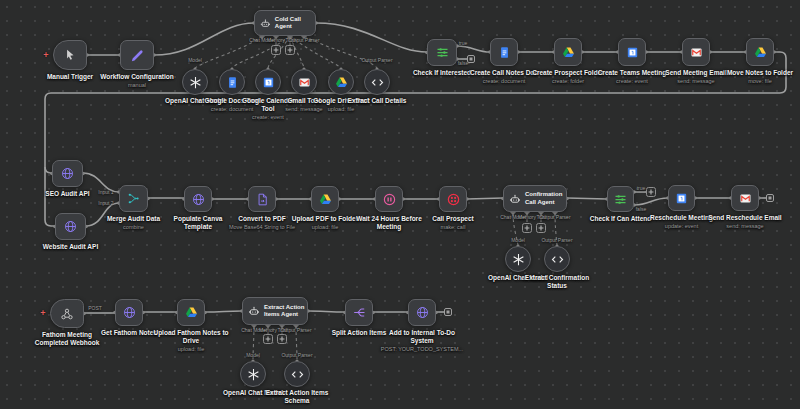 This screenshot has width=800, height=409. What do you see at coordinates (129, 312) in the screenshot?
I see `node-get_fathom` at bounding box center [129, 312].